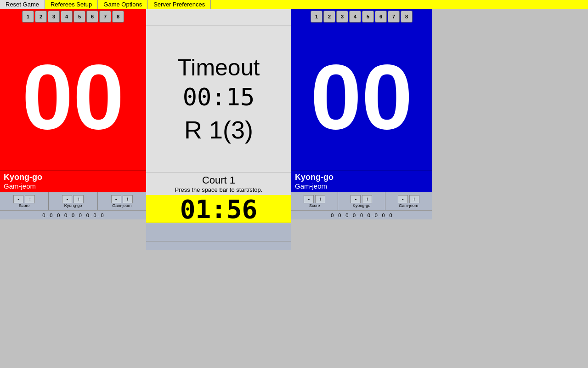 Image resolution: width=588 pixels, height=368 pixels. Describe the element at coordinates (24, 199) in the screenshot. I see `left-score-btns: - +` at that location.